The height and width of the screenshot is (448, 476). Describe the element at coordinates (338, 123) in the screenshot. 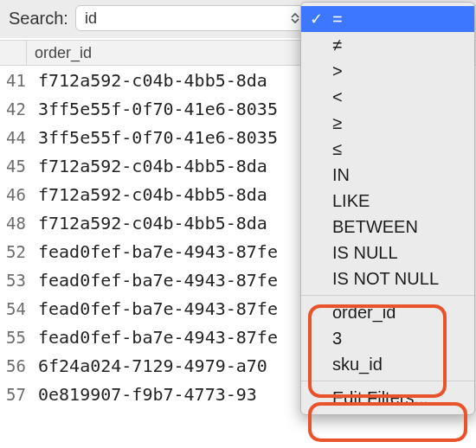

I see `menu-item-label: ≥` at that location.